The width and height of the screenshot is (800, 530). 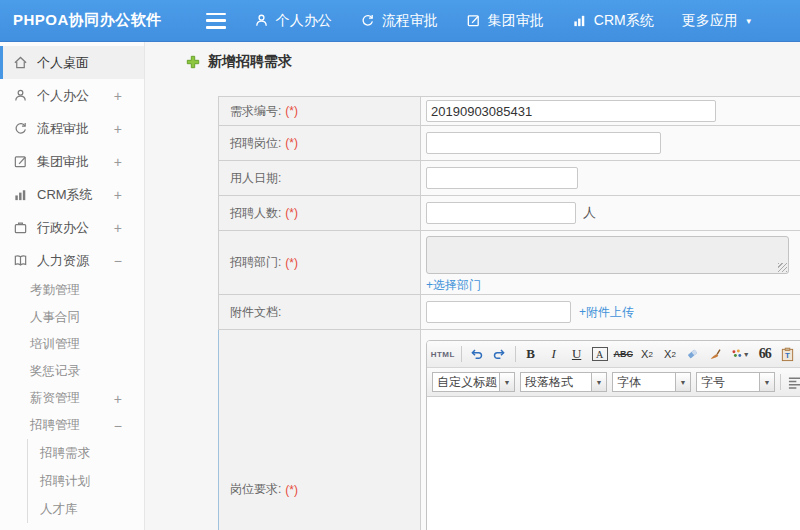 What do you see at coordinates (670, 354) in the screenshot?
I see `subscript-button: X2` at bounding box center [670, 354].